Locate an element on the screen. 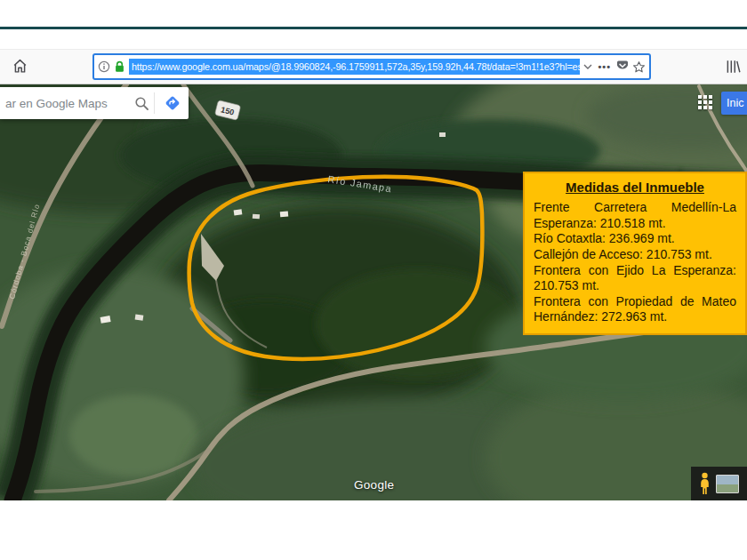  pocket-icon is located at coordinates (622, 67).